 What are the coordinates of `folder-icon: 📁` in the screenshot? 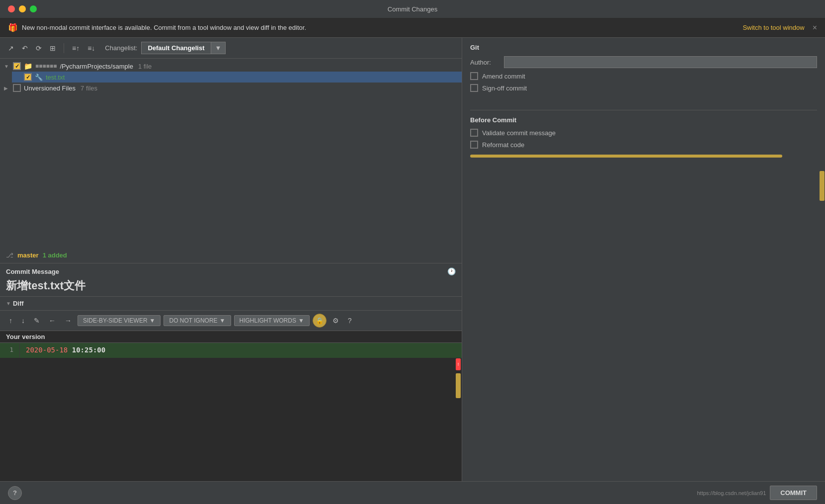 It's located at (28, 66).